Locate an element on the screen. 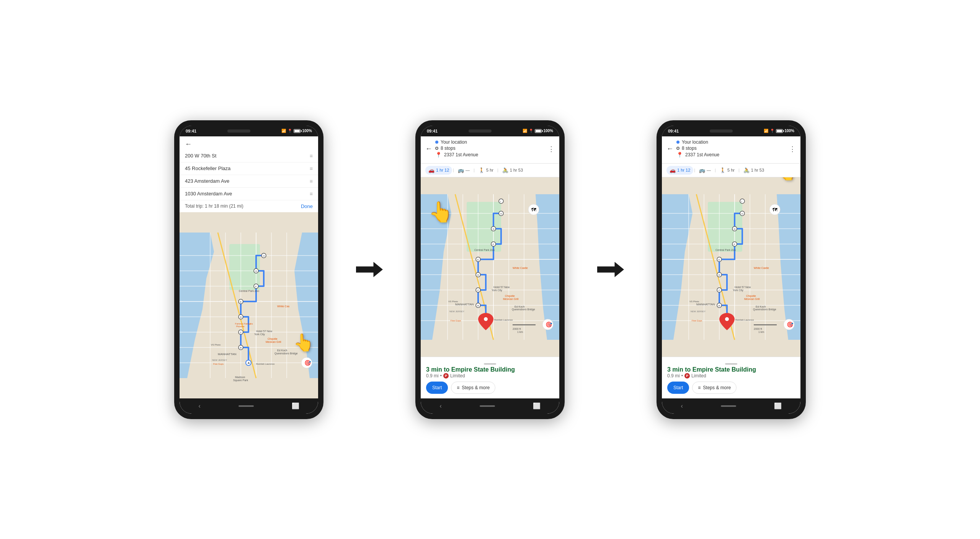 The width and height of the screenshot is (980, 539). svg-text: Ed Koch is located at coordinates (761, 306).